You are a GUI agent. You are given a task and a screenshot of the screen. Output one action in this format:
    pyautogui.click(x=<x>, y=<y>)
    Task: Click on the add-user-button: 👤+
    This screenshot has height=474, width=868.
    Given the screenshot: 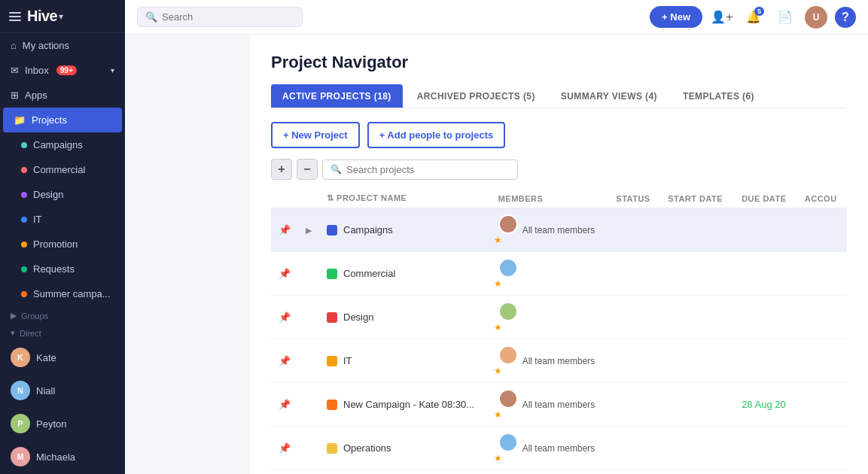 What is the action you would take?
    pyautogui.click(x=722, y=17)
    